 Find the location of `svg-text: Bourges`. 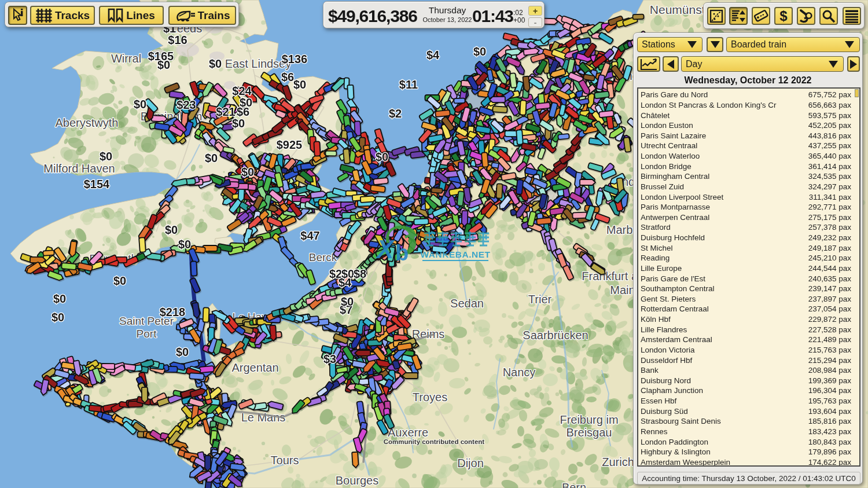

svg-text: Bourges is located at coordinates (358, 480).